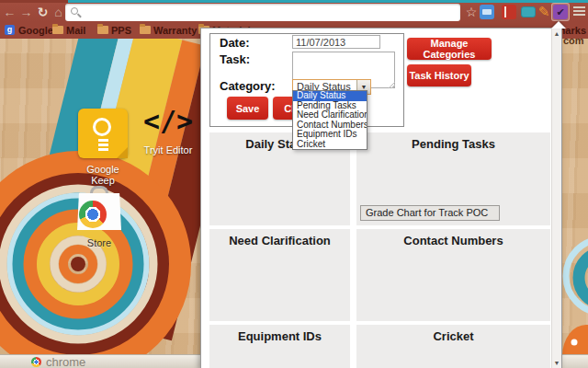 Image resolution: width=588 pixels, height=368 pixels. Describe the element at coordinates (560, 12) in the screenshot. I see `checkmark-extension-icon: ✔` at that location.